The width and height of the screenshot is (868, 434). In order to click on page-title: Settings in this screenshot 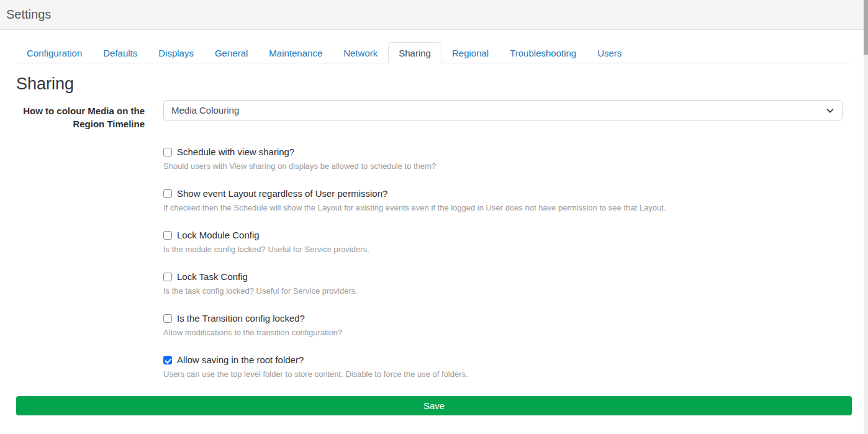, I will do `click(29, 15)`.